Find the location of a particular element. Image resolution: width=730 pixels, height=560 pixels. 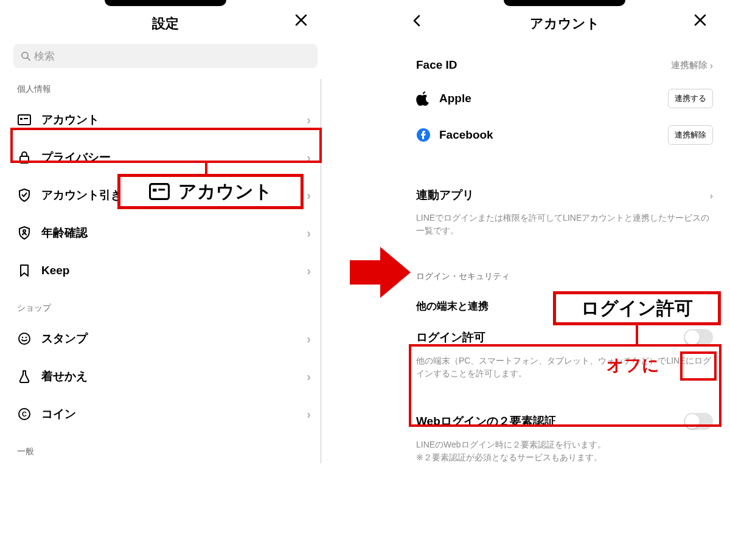

twofa-desc: LINEのWebログイン時に２要素認証を行います。 ※２要素認証が必須となるサー… is located at coordinates (565, 455).